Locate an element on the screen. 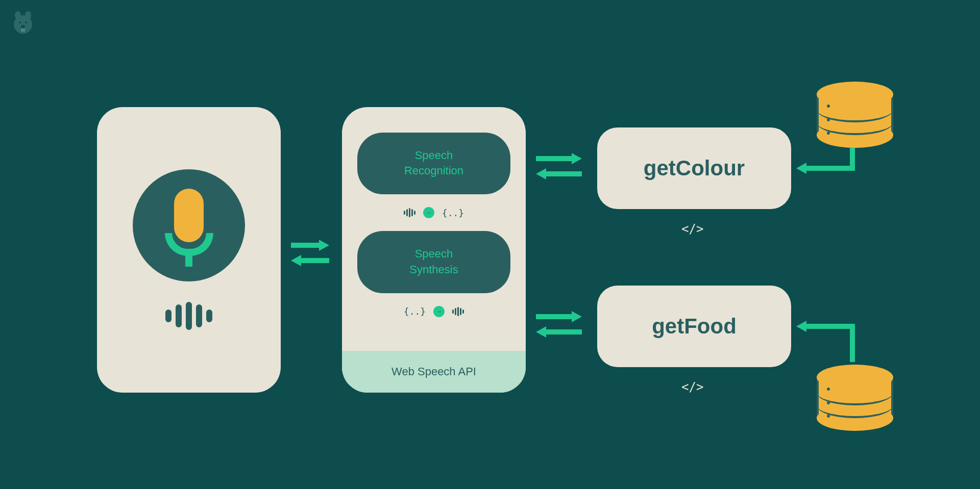  recognition-label-1: Speech is located at coordinates (434, 156).